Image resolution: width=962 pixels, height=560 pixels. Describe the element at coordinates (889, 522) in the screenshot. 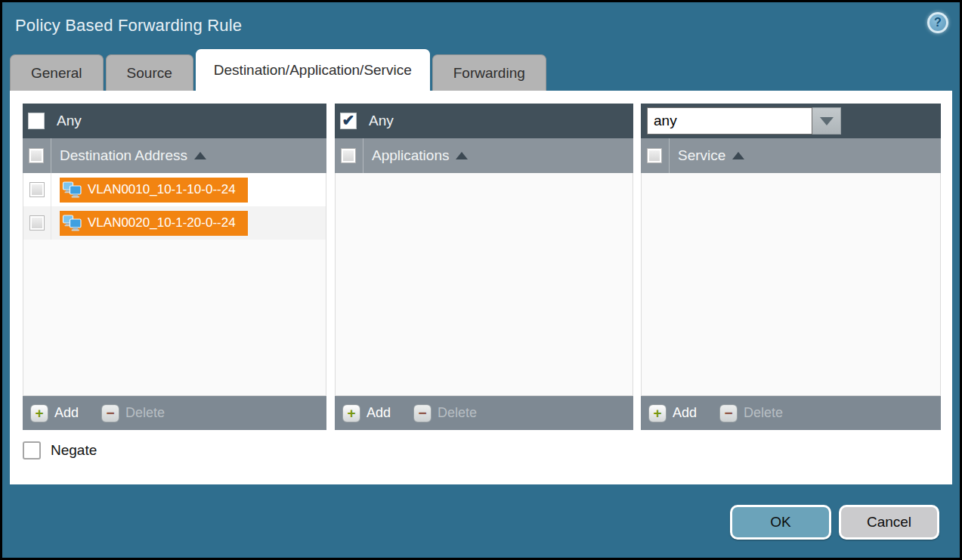

I see `cancel-button: Cancel` at that location.